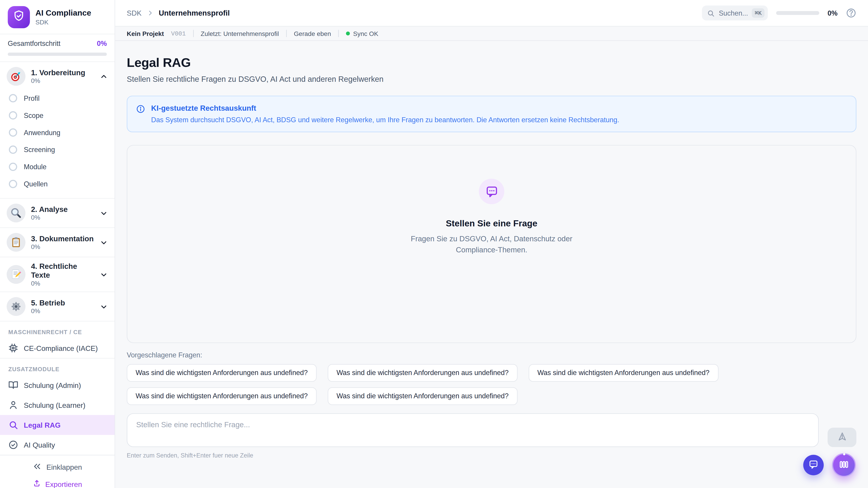 The height and width of the screenshot is (488, 868). I want to click on question-composer, so click(492, 430).